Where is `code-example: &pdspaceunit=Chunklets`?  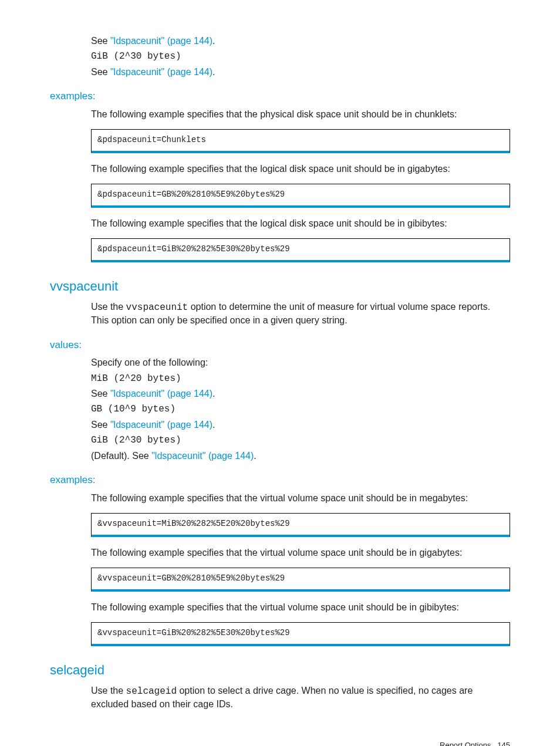 code-example: &pdspaceunit=Chunklets is located at coordinates (301, 141).